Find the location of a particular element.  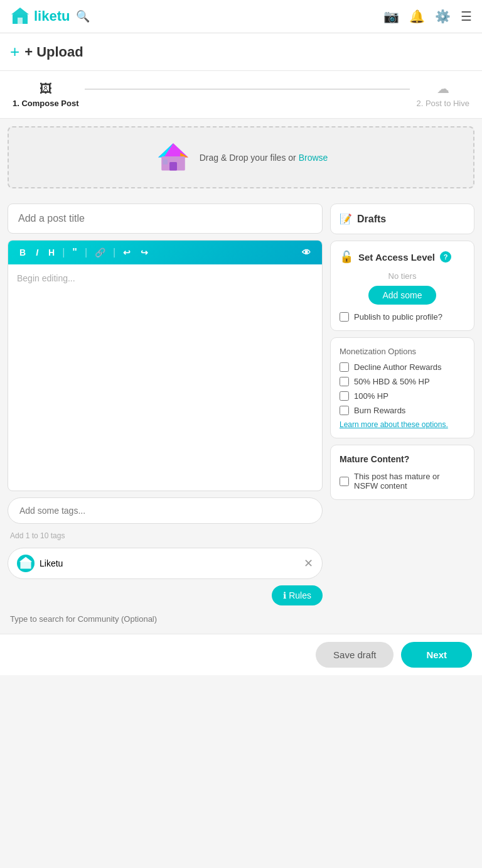

post-label: 2. Post to Hive is located at coordinates (443, 103).